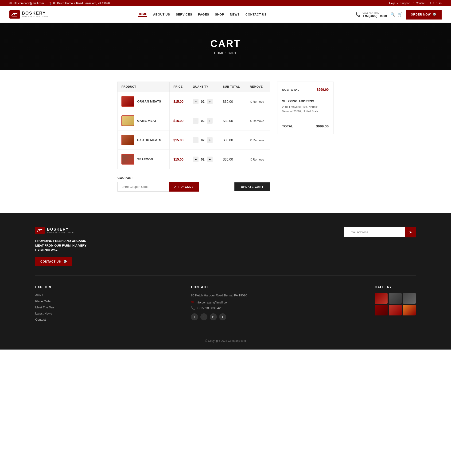 Image resolution: width=451 pixels, height=476 pixels. What do you see at coordinates (424, 14) in the screenshot?
I see `order-now-button: ORDER NOW 💬` at bounding box center [424, 14].